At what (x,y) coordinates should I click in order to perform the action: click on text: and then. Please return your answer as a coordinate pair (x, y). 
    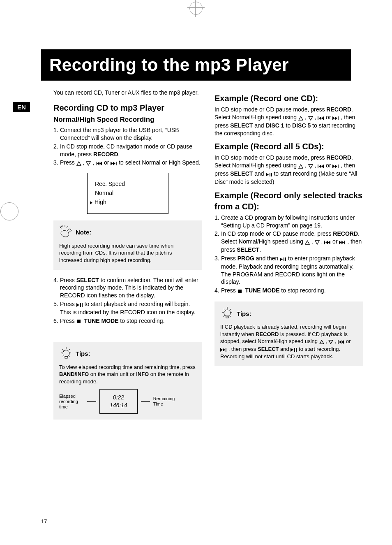
    Looking at the image, I should click on (267, 258).